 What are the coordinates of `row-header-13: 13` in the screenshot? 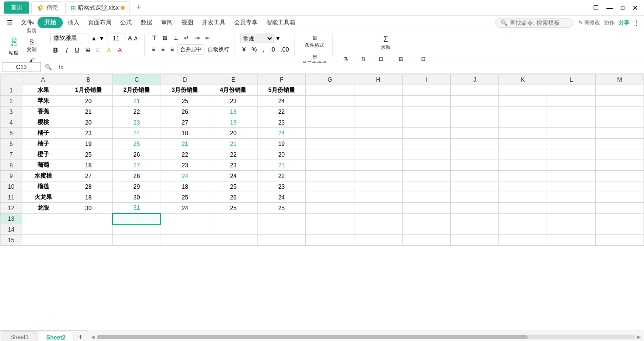 It's located at (12, 219).